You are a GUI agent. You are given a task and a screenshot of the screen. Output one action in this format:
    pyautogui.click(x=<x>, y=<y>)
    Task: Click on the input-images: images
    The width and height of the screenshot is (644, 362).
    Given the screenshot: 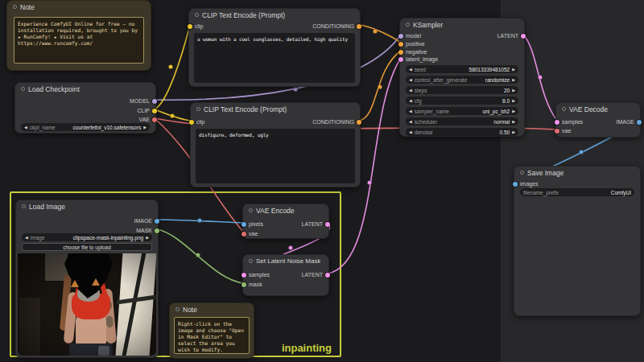 What is the action you would take?
    pyautogui.click(x=526, y=183)
    